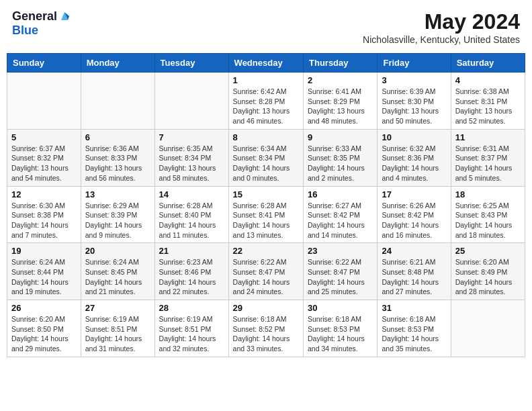  I want to click on calendar-cell: 8Sunrise: 6:34 AM Sunset: 8:34 PM Daylig…, so click(266, 157).